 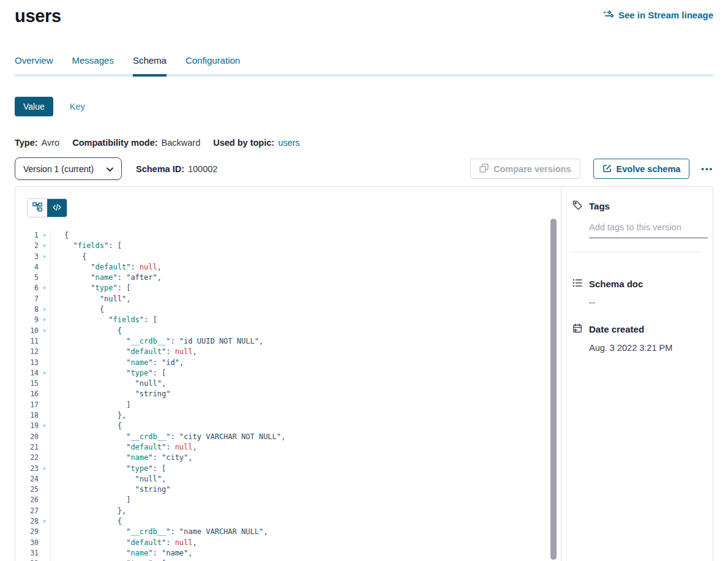 What do you see at coordinates (57, 208) in the screenshot?
I see `code-view-button` at bounding box center [57, 208].